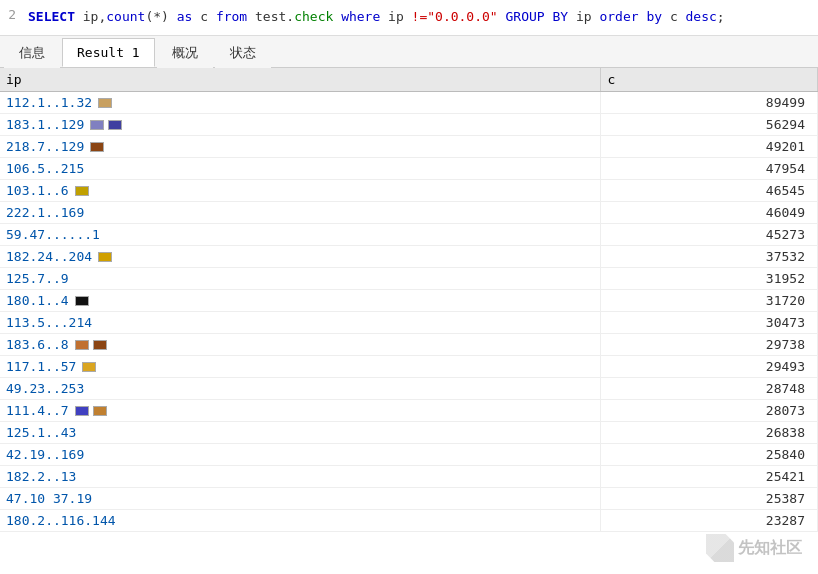 The width and height of the screenshot is (818, 574). Describe the element at coordinates (710, 213) in the screenshot. I see `count-cell: 46049` at that location.